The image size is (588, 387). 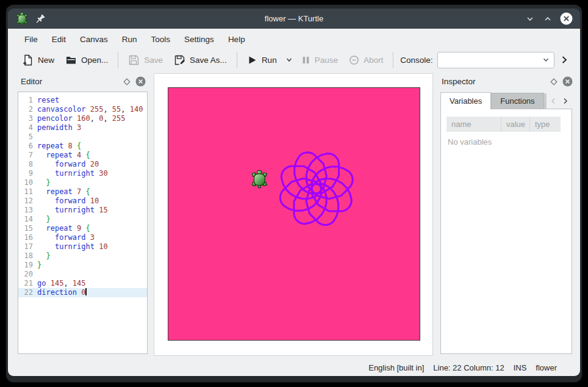 What do you see at coordinates (565, 101) in the screenshot?
I see `tab-scroll-right-icon` at bounding box center [565, 101].